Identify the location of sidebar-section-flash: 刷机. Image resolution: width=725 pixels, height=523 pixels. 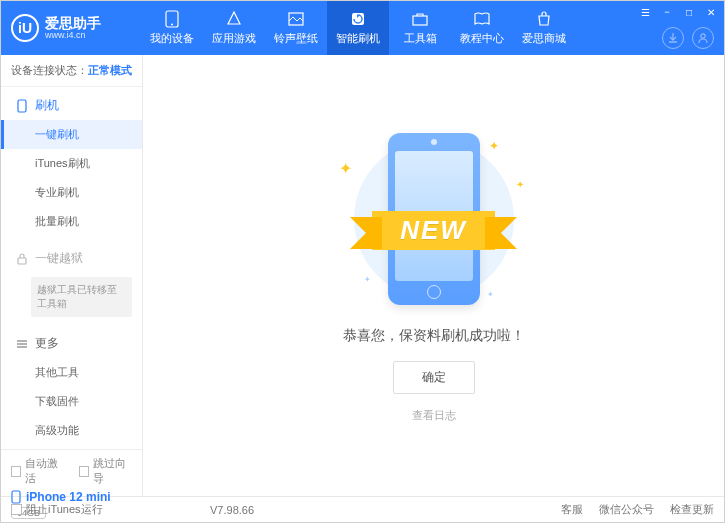
(72, 106).